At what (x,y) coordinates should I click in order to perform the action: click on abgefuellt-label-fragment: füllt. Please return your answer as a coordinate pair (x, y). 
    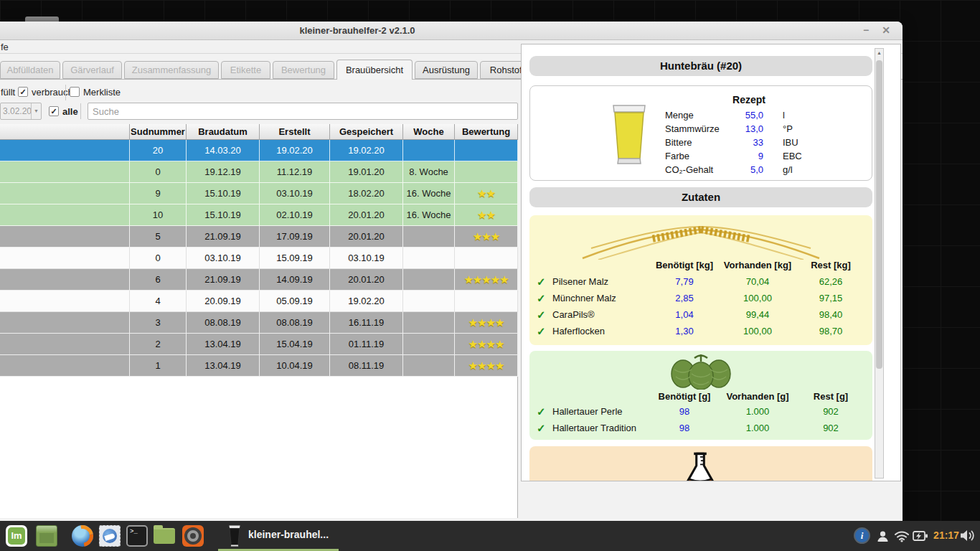
    Looking at the image, I should click on (8, 92).